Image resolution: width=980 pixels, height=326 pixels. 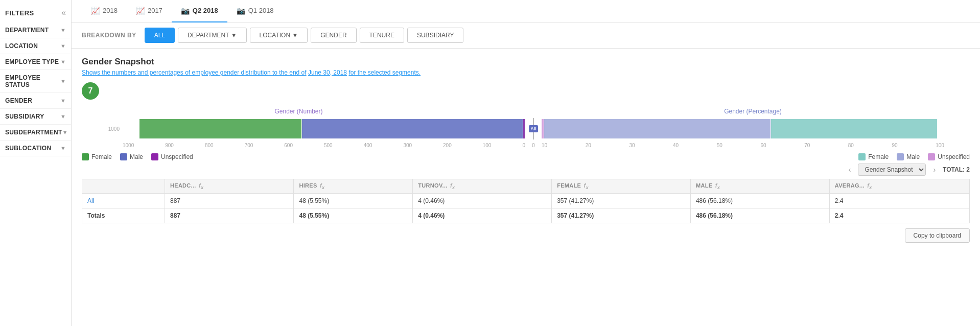 What do you see at coordinates (102, 129) in the screenshot?
I see `left-axis-start: 1000` at bounding box center [102, 129].